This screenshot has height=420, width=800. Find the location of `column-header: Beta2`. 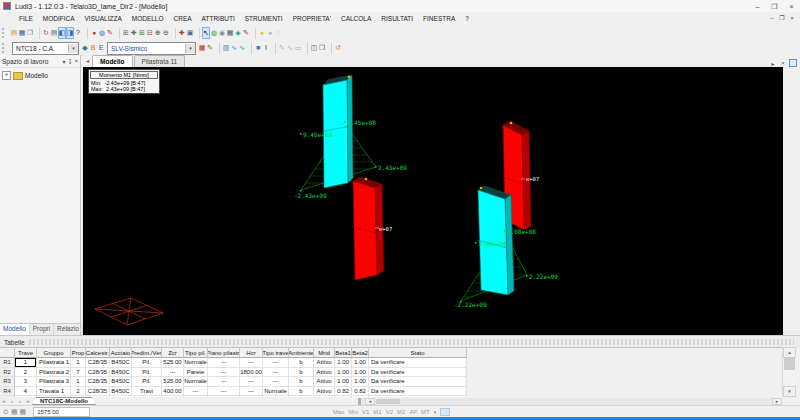

column-header: Beta2 is located at coordinates (360, 353).